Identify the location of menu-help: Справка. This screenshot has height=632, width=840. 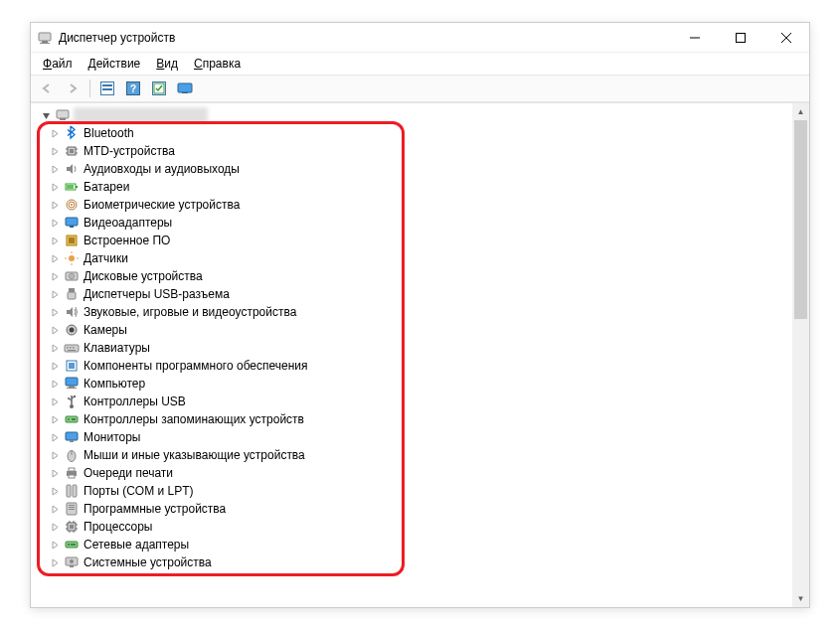
(217, 64).